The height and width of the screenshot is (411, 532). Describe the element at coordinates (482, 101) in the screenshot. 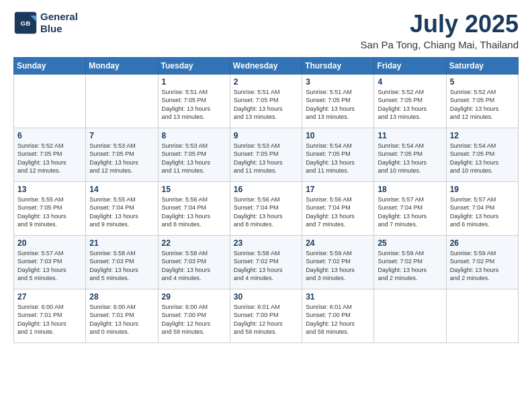

I see `calendar-cell: 5Sunrise: 5:52 AM Sunset: 7:05 PM Daylig…` at that location.